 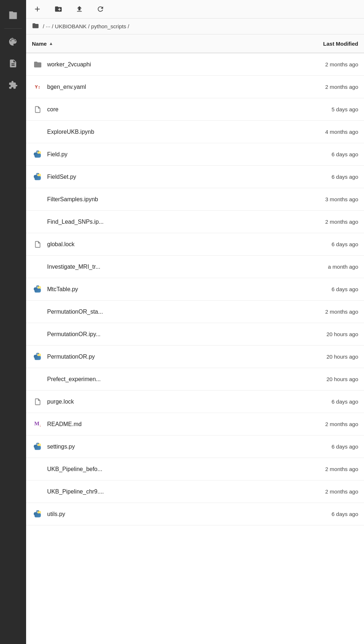 I want to click on sort-arrow: ▲, so click(x=51, y=44).